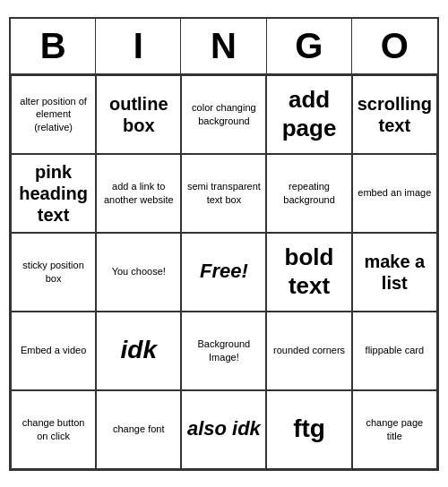  What do you see at coordinates (394, 193) in the screenshot?
I see `bingo-cell-9: embed an image` at bounding box center [394, 193].